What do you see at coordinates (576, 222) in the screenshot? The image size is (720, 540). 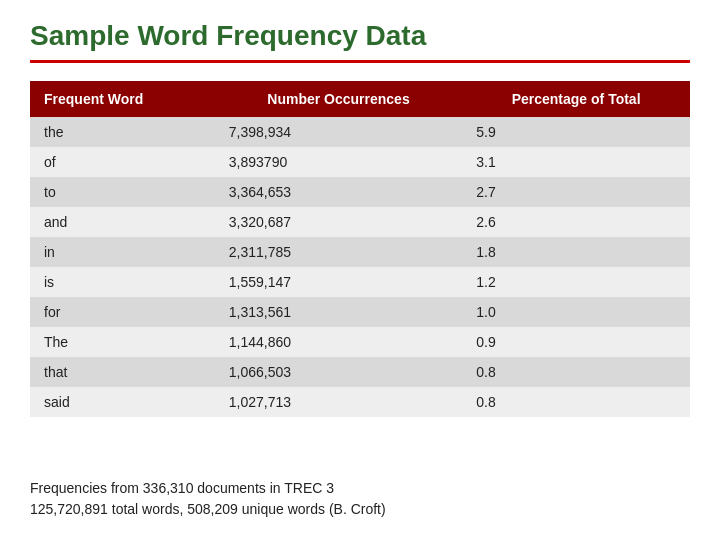 I see `cell-percentage: 2.6` at bounding box center [576, 222].